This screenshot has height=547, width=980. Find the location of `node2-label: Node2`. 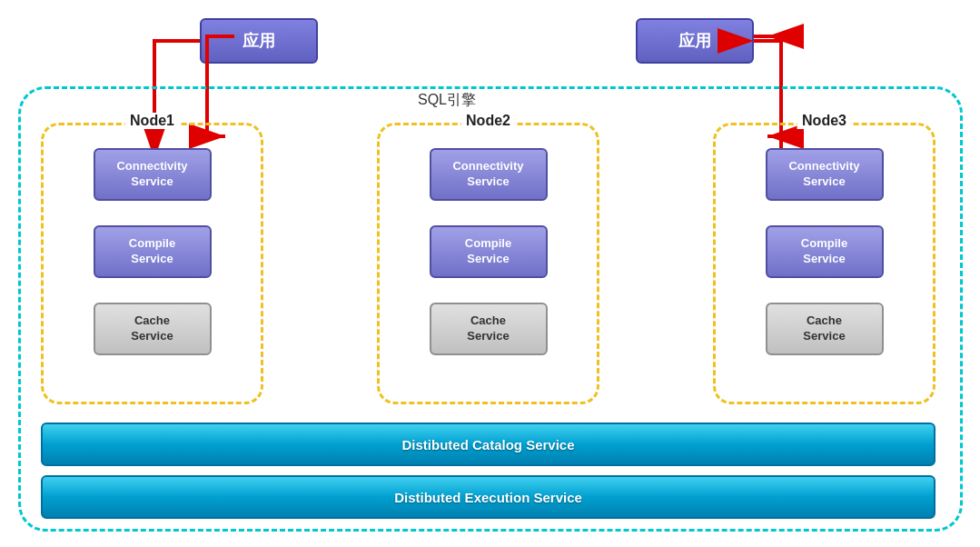

node2-label: Node2 is located at coordinates (489, 121).